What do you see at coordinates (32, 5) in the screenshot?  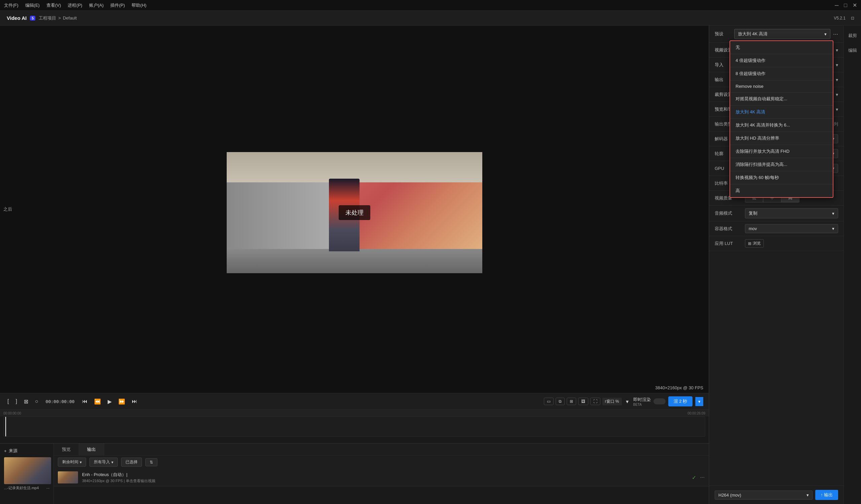 I see `menu-edit: 编辑(E)` at bounding box center [32, 5].